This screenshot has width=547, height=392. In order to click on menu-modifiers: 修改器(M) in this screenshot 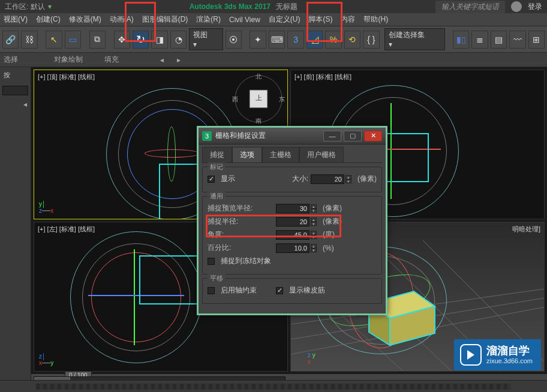, I will do `click(85, 19)`.